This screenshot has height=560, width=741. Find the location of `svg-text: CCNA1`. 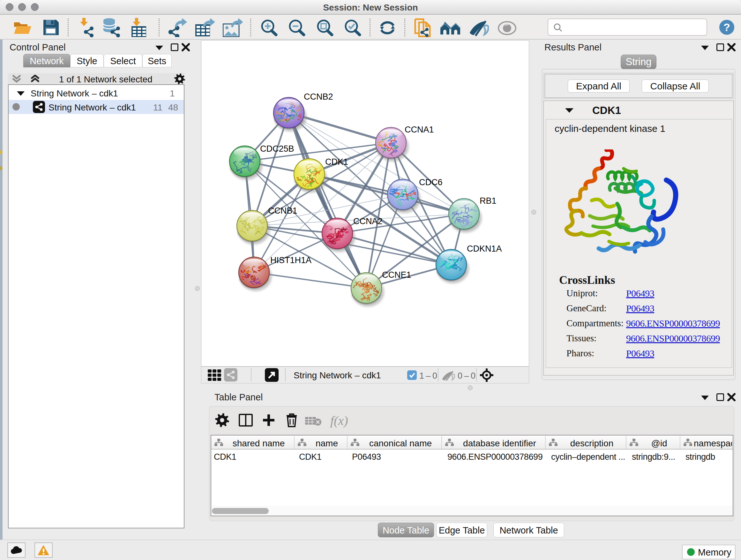

svg-text: CCNA1 is located at coordinates (419, 129).